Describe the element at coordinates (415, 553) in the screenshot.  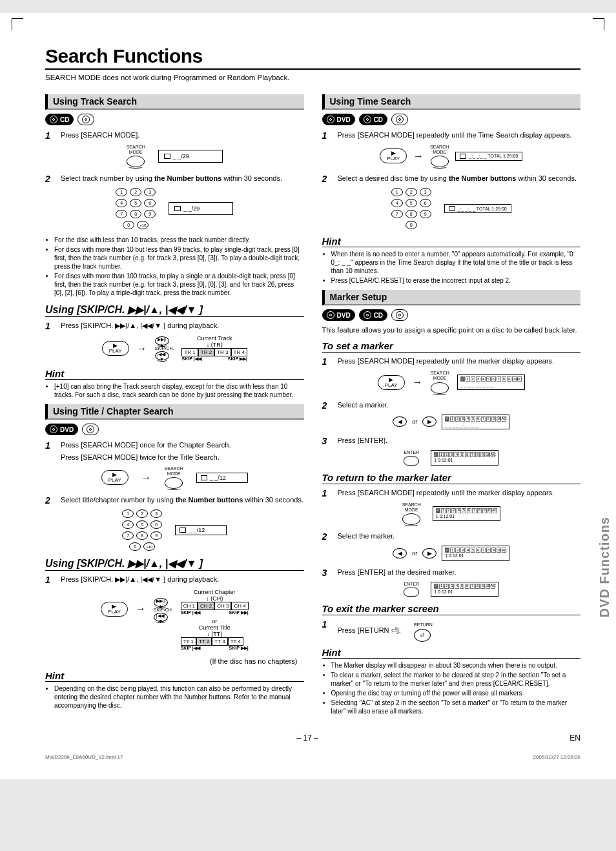
I see `or-label: or` at that location.